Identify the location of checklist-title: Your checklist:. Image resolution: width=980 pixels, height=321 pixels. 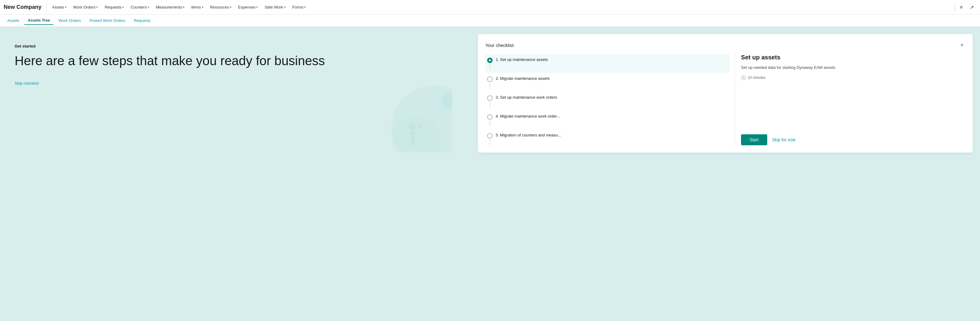
(500, 45).